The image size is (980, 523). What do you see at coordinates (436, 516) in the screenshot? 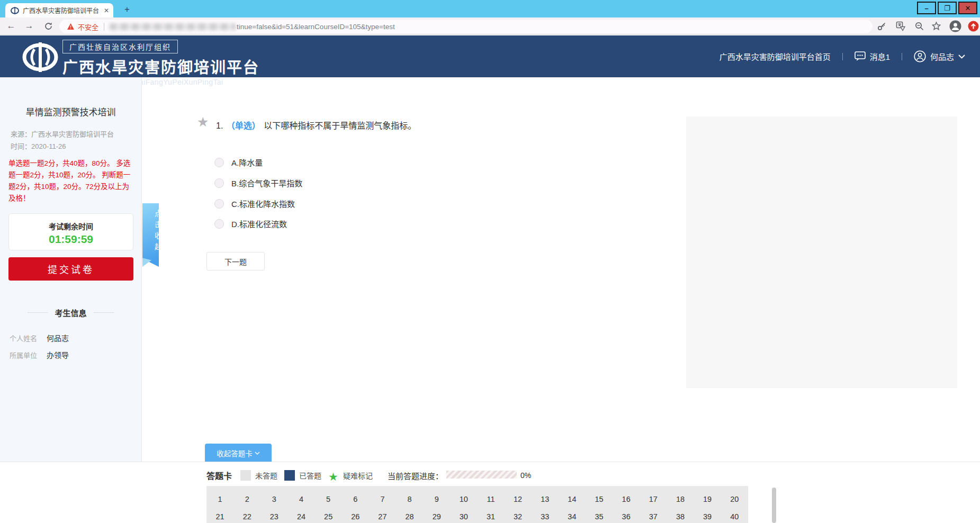
I see `question-number-cell: 29` at bounding box center [436, 516].